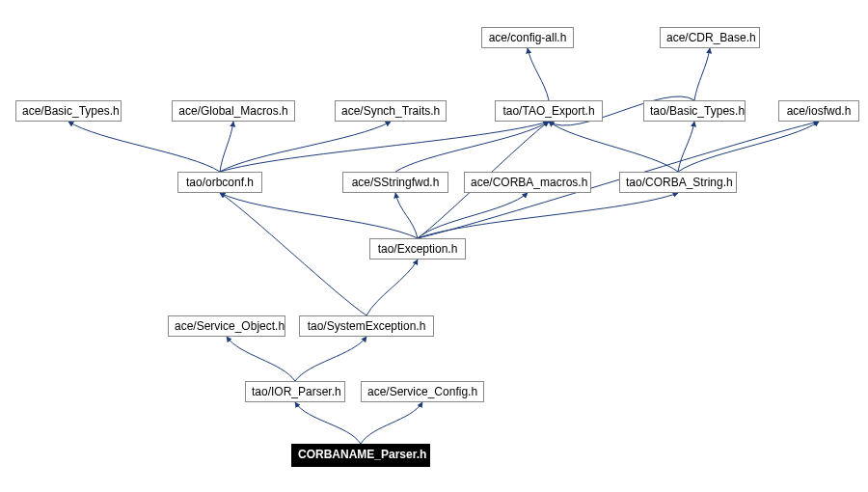 This screenshot has height=492, width=868. I want to click on edge-corbastring-taoexport, so click(613, 147).